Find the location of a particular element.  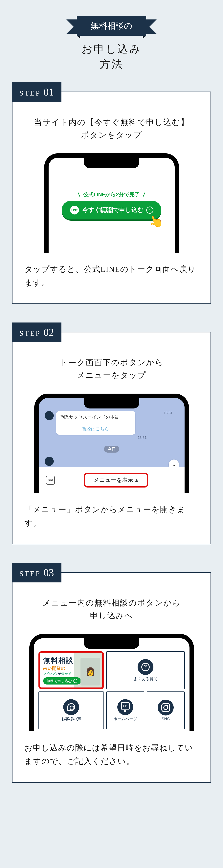

chat-bubble: 副業サクセスマインドの本質 視聴はこちら is located at coordinates (96, 423).